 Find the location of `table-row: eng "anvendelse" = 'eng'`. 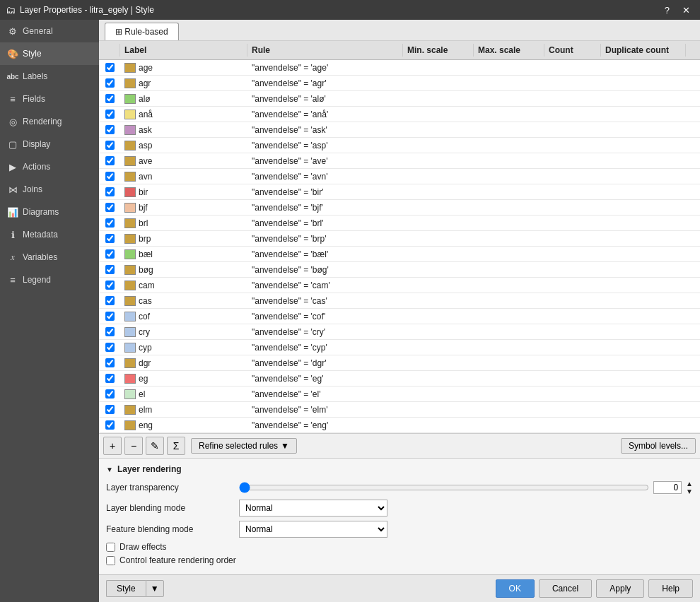

table-row: eng "anvendelse" = 'eng' is located at coordinates (399, 425).